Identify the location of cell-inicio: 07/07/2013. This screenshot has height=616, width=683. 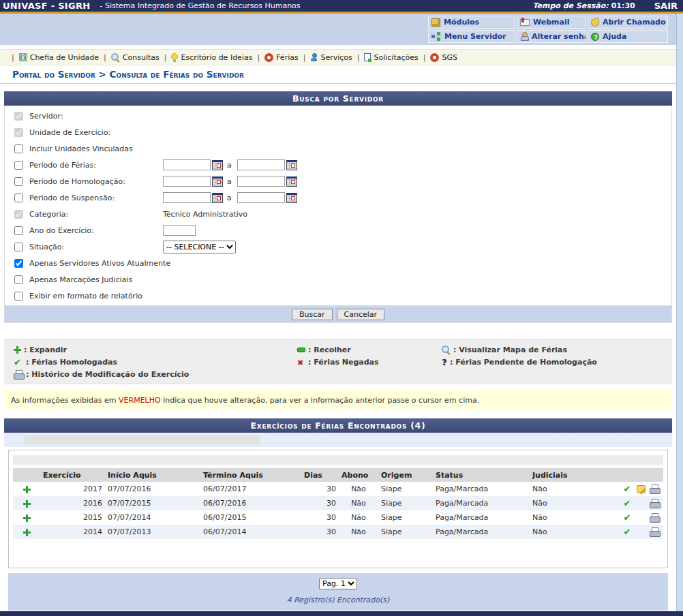
(153, 532).